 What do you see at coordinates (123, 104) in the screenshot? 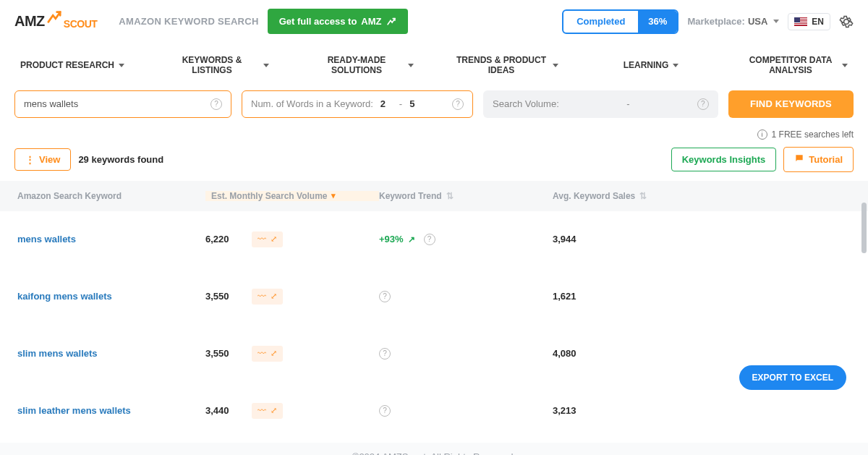
I see `keyword-input-box: ?` at bounding box center [123, 104].